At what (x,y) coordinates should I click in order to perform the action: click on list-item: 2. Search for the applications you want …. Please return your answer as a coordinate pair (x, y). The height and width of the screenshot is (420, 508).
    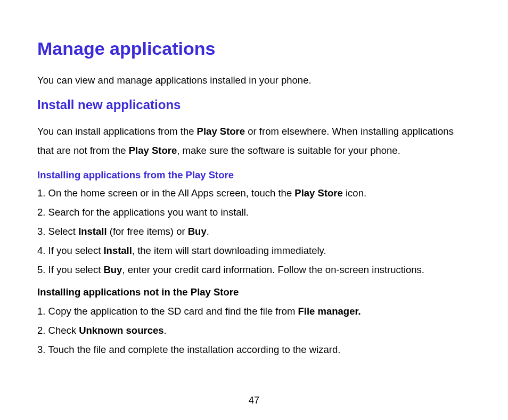
    Looking at the image, I should click on (254, 212).